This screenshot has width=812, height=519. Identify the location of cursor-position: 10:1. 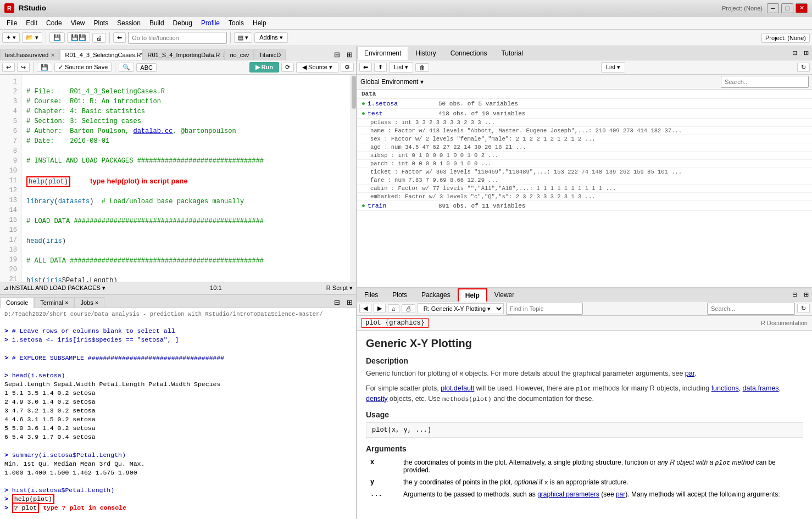
(215, 288).